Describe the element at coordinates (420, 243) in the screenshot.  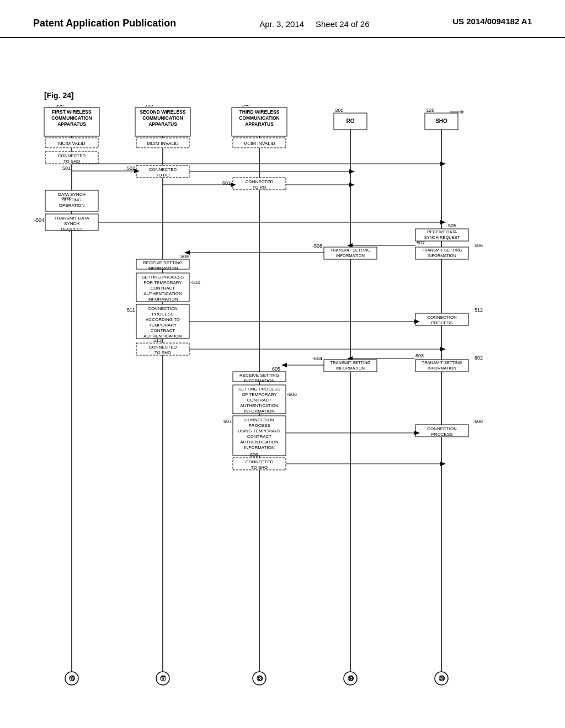
I see `svg-text: 507` at that location.